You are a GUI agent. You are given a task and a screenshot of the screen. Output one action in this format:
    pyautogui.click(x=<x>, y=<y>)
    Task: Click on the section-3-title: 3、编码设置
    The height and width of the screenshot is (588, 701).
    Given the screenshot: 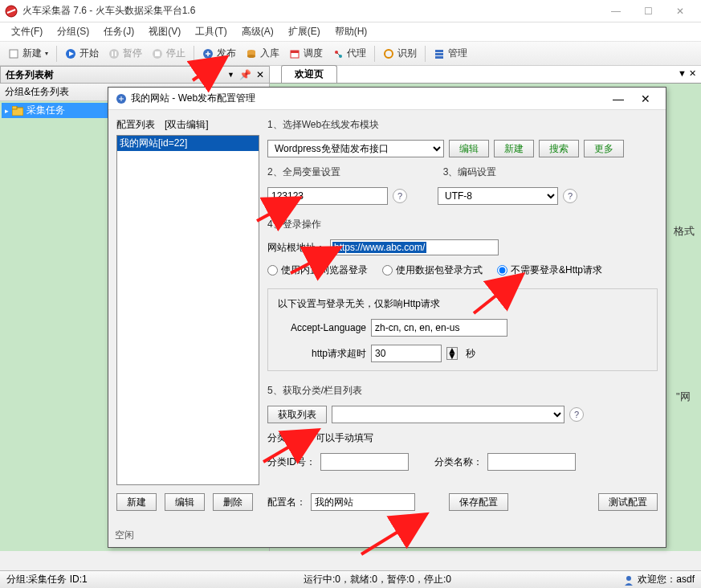 What is the action you would take?
    pyautogui.click(x=471, y=172)
    